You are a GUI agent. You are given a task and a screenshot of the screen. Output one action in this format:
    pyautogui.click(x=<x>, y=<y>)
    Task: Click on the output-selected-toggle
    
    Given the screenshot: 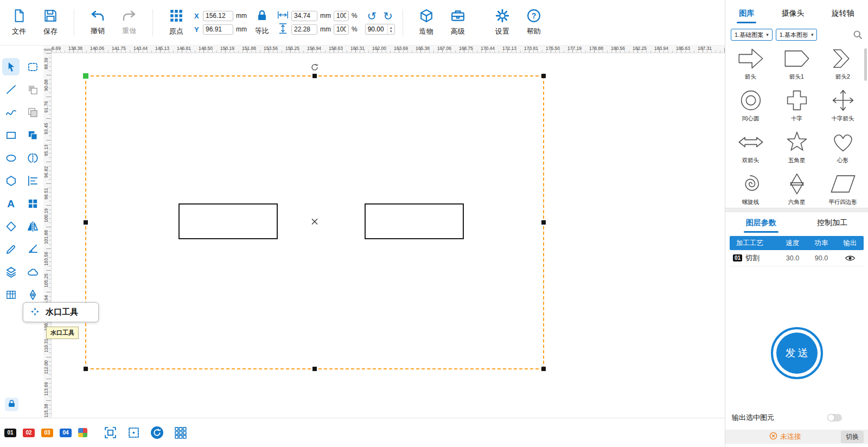 What is the action you would take?
    pyautogui.click(x=834, y=418)
    